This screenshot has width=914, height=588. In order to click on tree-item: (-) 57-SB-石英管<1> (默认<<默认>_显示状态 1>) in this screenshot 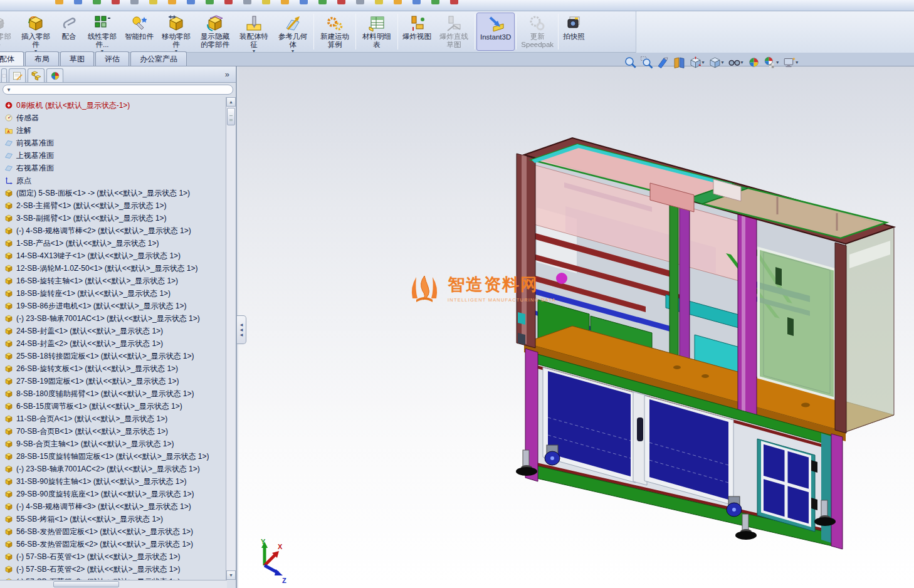, I will do `click(113, 557)`.